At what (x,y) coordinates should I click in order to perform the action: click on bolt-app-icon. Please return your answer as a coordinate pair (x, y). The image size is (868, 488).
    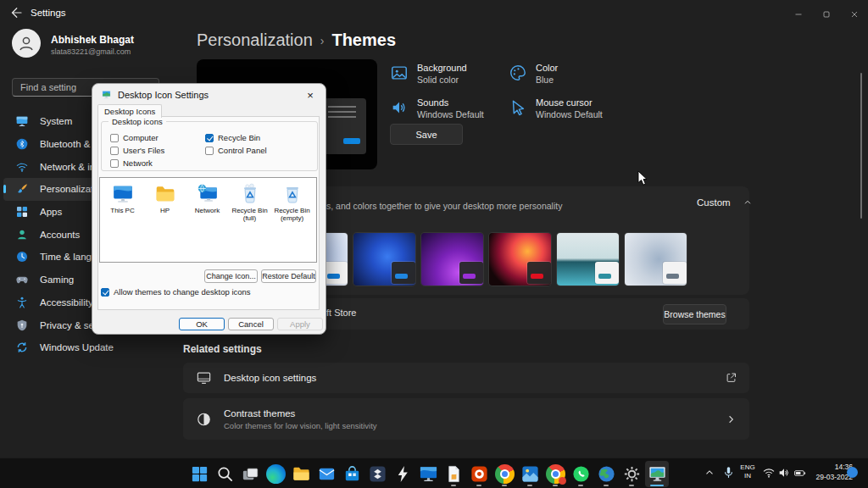
    Looking at the image, I should click on (403, 474).